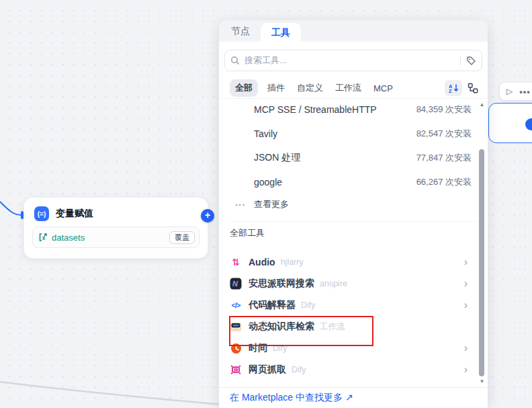  What do you see at coordinates (450, 91) in the screenshot?
I see `svg-text: Z` at bounding box center [450, 91].